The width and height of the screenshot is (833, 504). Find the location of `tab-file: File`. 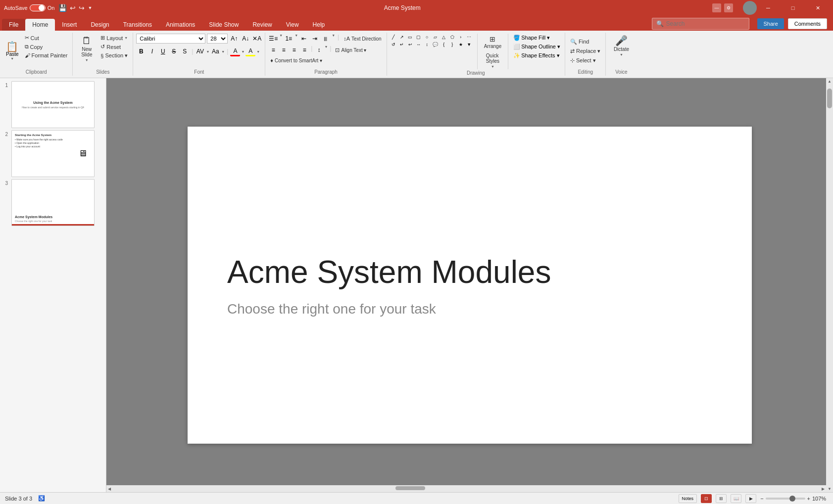

tab-file: File is located at coordinates (14, 25).